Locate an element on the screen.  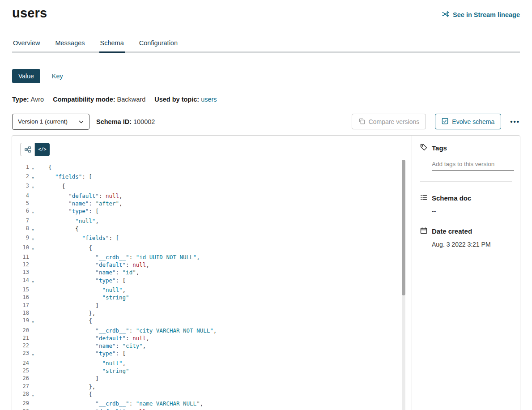
compatibility-mode: Compatibility mode:Backward is located at coordinates (99, 99).